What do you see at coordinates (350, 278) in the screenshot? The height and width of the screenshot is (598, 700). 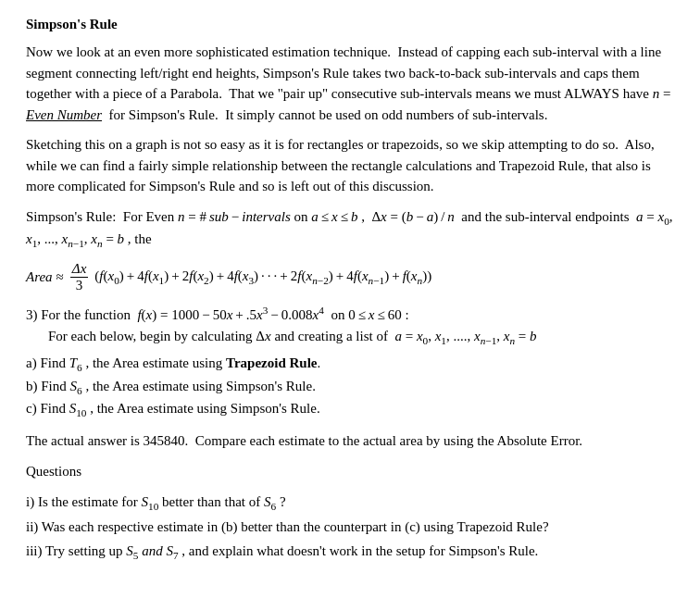 I see `area-formula-block: Area ≈ Δx 3 (f(x0) + 4f(x1) + 2f(x2) + 4…` at bounding box center [350, 278].